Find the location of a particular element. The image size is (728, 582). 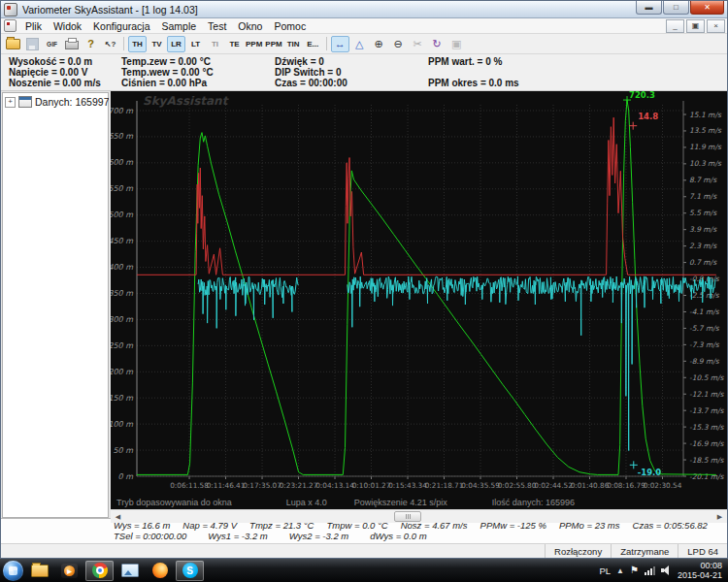

volume-icon is located at coordinates (666, 570).